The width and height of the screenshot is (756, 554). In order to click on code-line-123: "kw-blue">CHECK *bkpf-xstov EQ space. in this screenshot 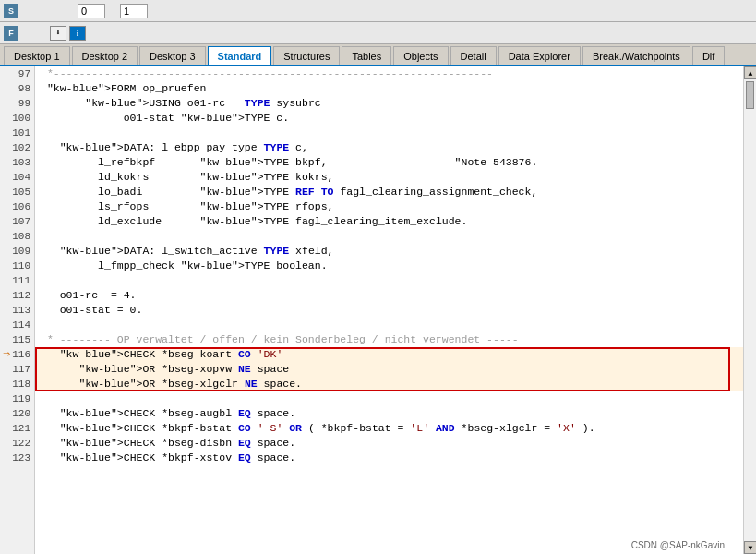, I will do `click(390, 458)`.